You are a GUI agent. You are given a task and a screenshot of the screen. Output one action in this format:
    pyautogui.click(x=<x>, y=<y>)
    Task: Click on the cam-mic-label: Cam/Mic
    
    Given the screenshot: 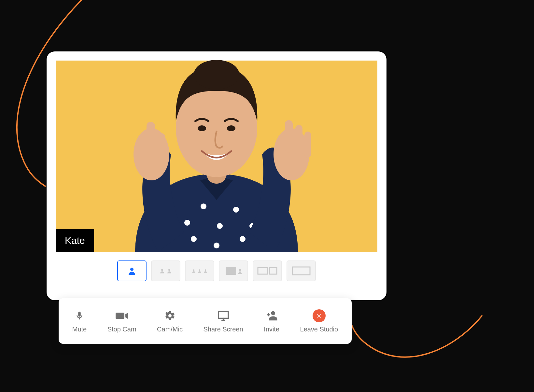 What is the action you would take?
    pyautogui.click(x=170, y=329)
    